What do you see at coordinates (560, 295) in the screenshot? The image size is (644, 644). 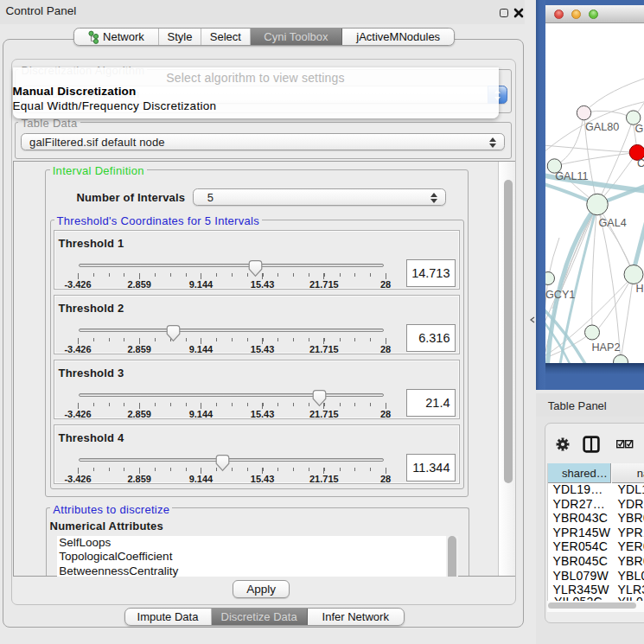 I see `svg-text: GCY1` at bounding box center [560, 295].